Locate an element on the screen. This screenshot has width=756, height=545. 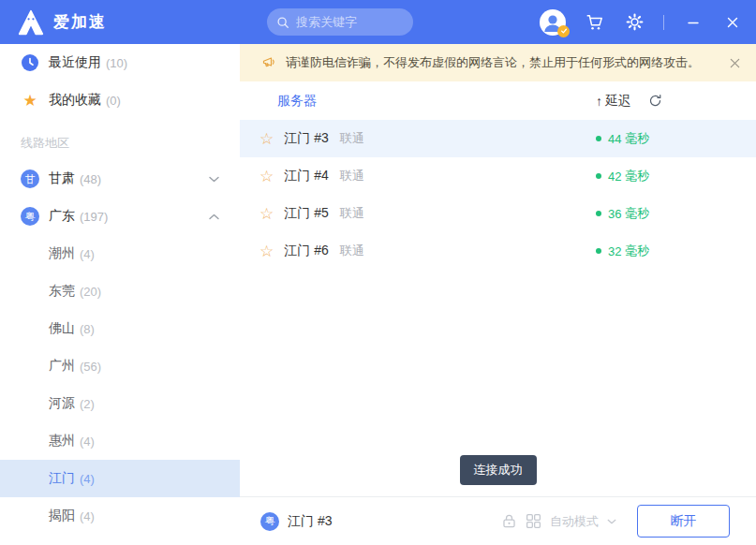
settings-gear-icon is located at coordinates (634, 22).